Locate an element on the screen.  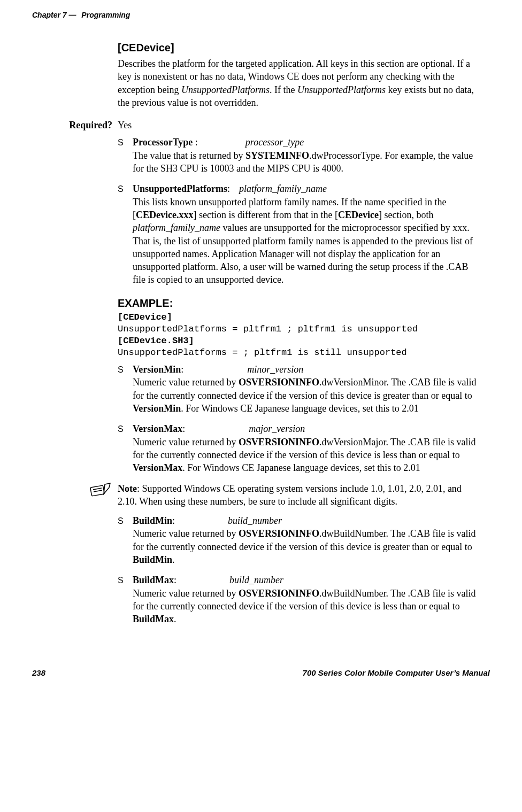
key-name: BuildMax is located at coordinates (153, 580).